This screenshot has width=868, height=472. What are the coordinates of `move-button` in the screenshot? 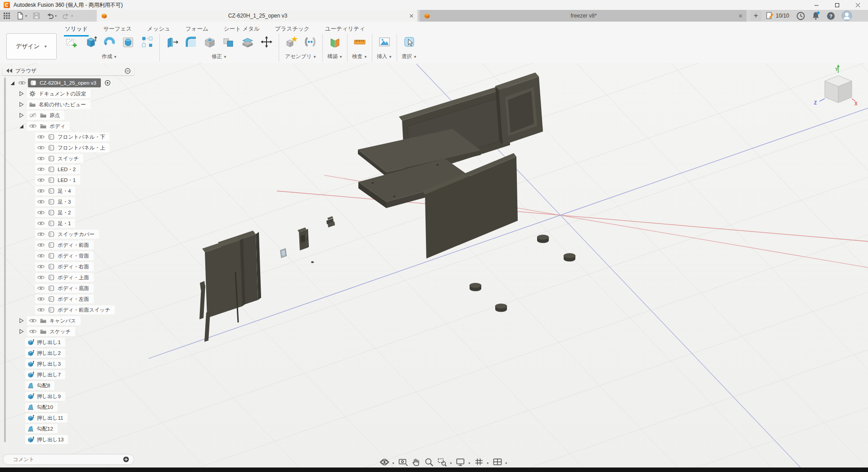 It's located at (267, 43).